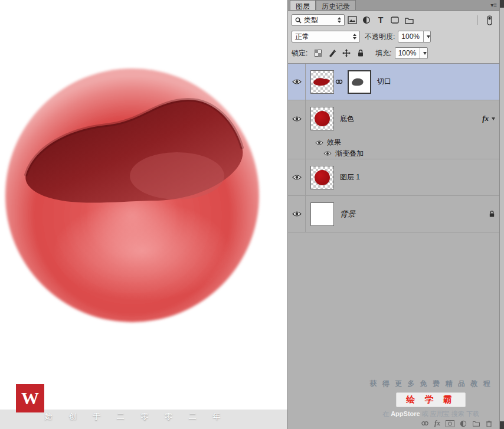 This screenshot has width=504, height=429. Describe the element at coordinates (334, 143) in the screenshot. I see `effects-header-label: 效果` at that location.